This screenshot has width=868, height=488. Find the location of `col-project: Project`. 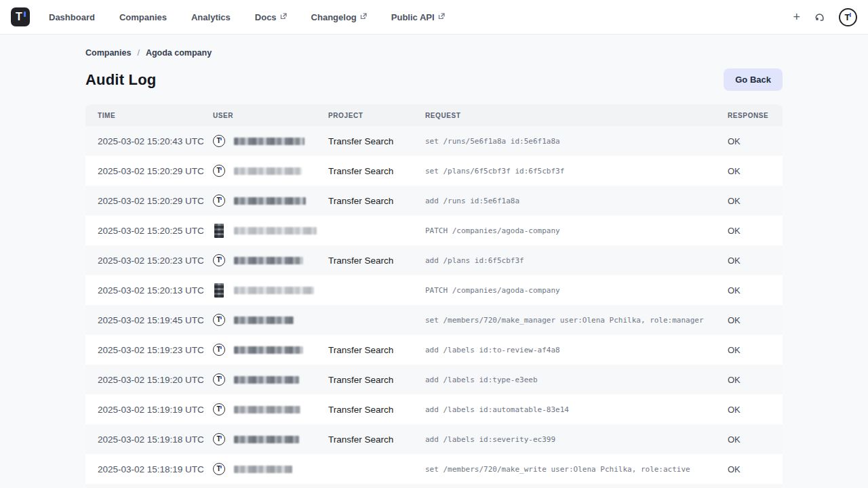

col-project: Project is located at coordinates (377, 115).